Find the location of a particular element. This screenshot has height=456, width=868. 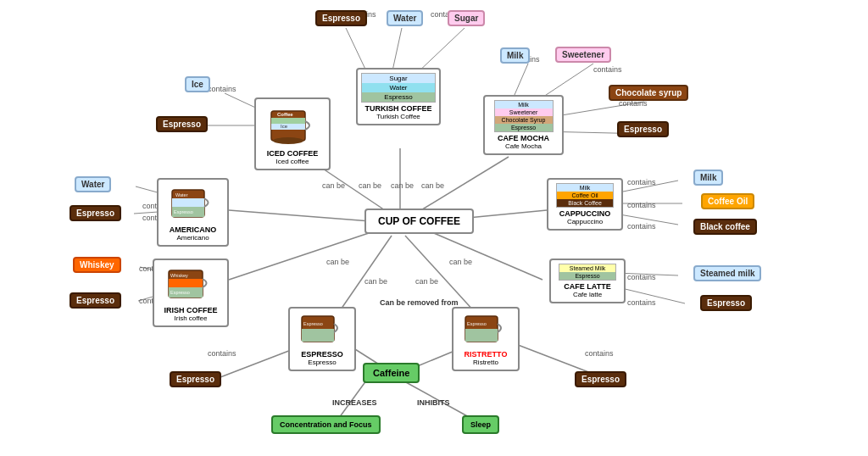

concentration-node: Concentration and Focus is located at coordinates (326, 425).